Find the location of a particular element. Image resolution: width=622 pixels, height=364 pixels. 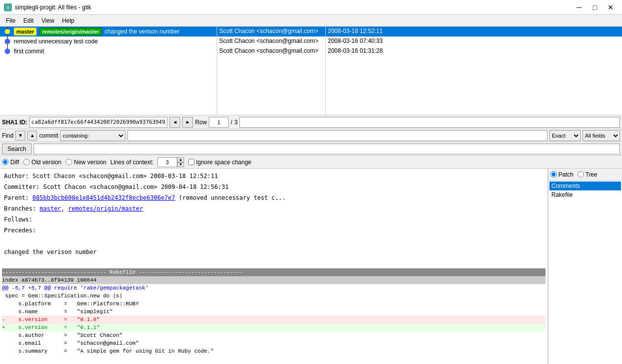

ignore-space-checkbox is located at coordinates (192, 162).